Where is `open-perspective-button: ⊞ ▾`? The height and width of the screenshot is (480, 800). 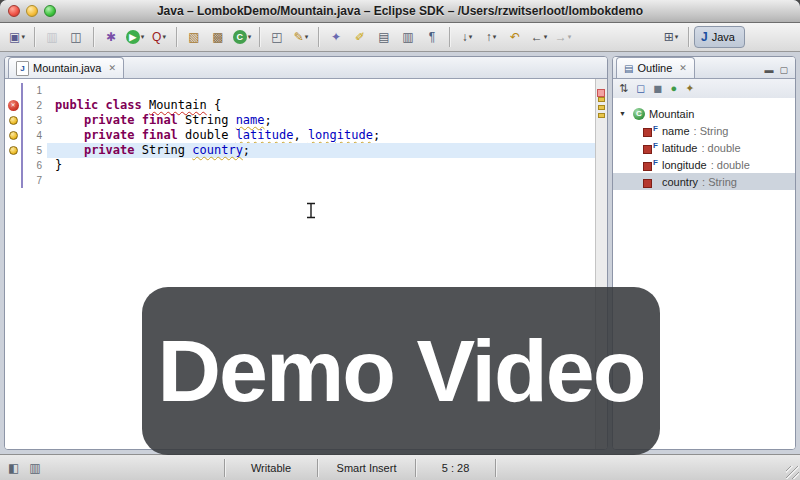
open-perspective-button: ⊞ ▾ is located at coordinates (671, 37).